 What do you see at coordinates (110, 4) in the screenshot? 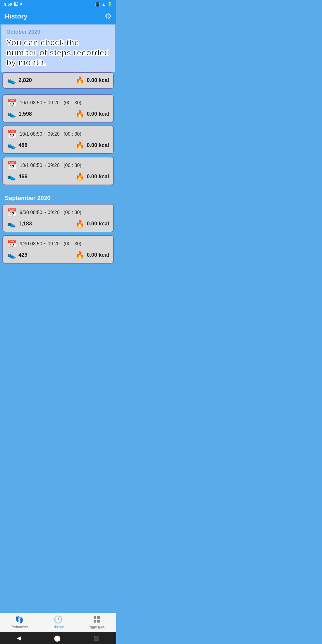
I see `battery-icon: 🔋` at bounding box center [110, 4].